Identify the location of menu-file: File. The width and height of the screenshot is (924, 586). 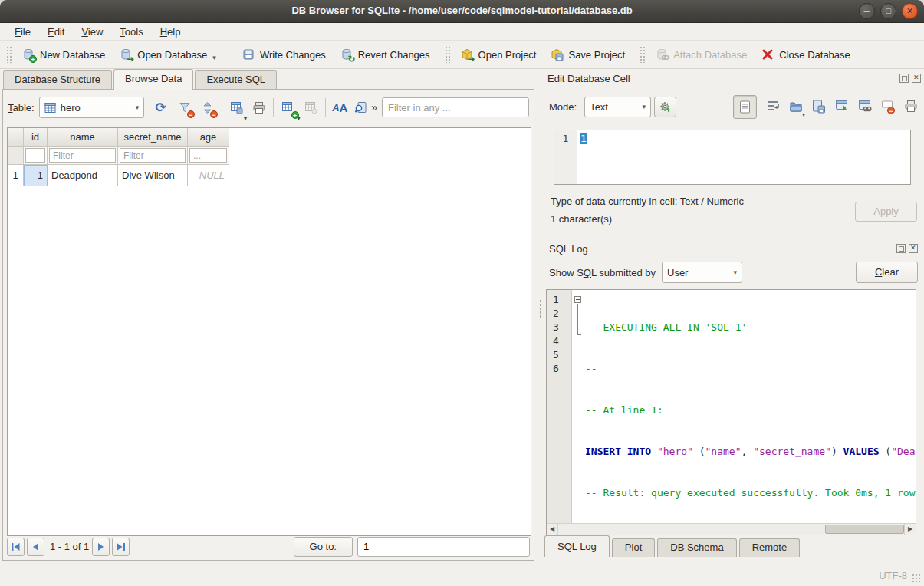
(23, 32).